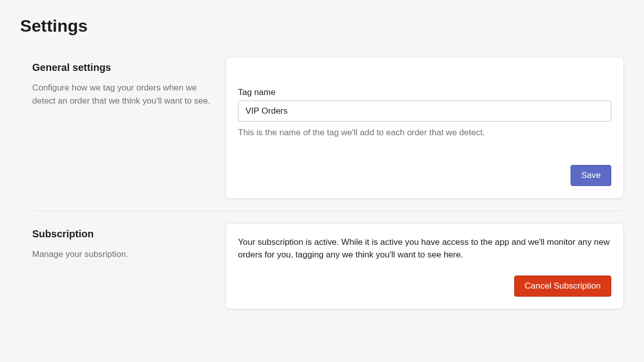 This screenshot has height=362, width=644. Describe the element at coordinates (591, 175) in the screenshot. I see `save-button: Save` at that location.